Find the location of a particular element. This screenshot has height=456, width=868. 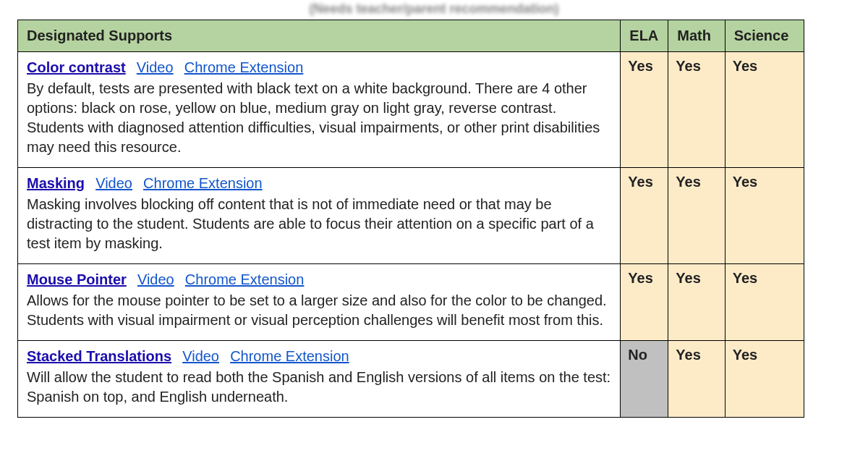

support-description: By default, tests are presented with bla… is located at coordinates (319, 118).